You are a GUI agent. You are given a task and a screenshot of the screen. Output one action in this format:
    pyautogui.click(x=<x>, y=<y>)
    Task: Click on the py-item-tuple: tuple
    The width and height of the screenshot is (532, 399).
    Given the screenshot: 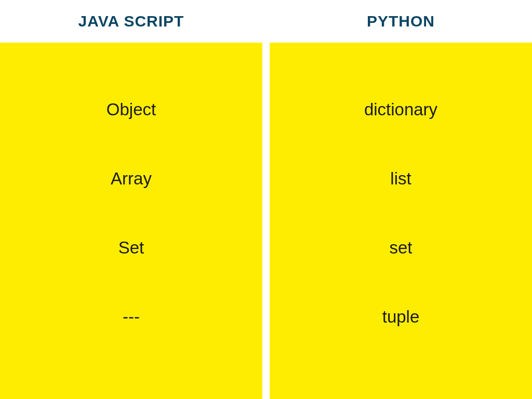 What is the action you would take?
    pyautogui.click(x=401, y=317)
    